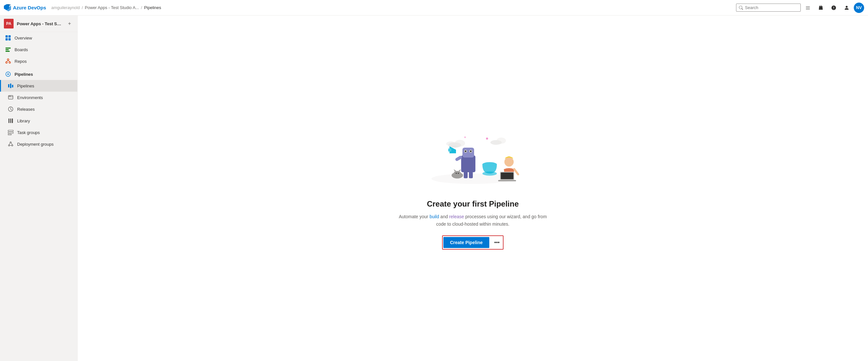  What do you see at coordinates (768, 8) in the screenshot?
I see `search-box` at bounding box center [768, 8].